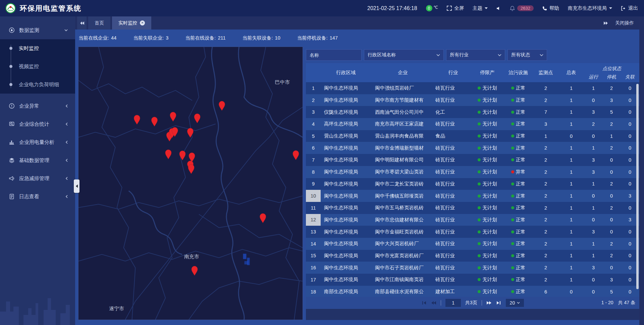 The height and width of the screenshot is (325, 644). Describe the element at coordinates (471, 303) in the screenshot. I see `total-pages-label: 共3页` at that location.